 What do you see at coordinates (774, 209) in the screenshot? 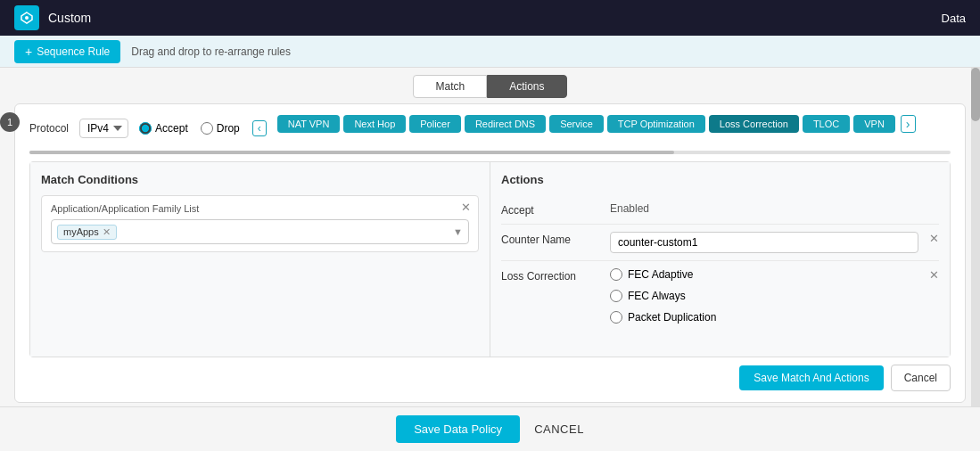
I see `accept-row-value: Enabled` at bounding box center [774, 209].